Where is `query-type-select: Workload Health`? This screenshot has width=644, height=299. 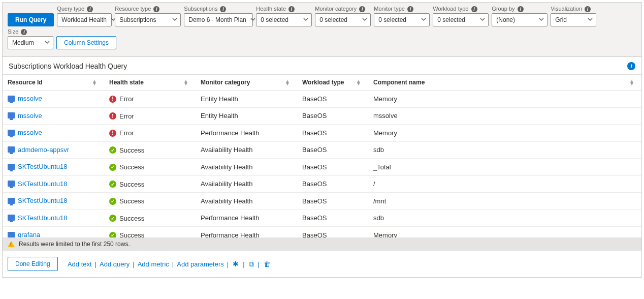
query-type-select: Workload Health is located at coordinates (84, 20).